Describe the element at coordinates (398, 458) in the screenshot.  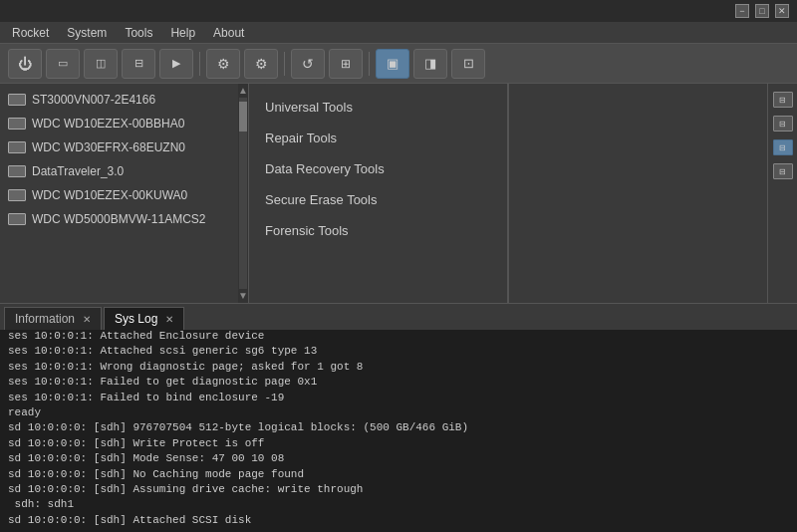
I see `log-line-9: sd 10:0:0:0: [sdh] Mode Sense: 47 00 10 …` at that location.